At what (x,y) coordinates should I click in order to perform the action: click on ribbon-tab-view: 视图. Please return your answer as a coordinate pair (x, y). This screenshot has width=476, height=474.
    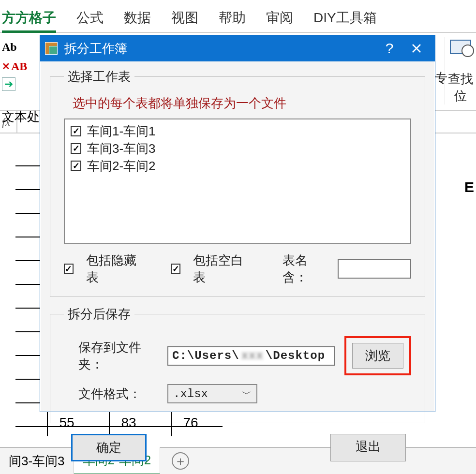
    Looking at the image, I should click on (185, 18).